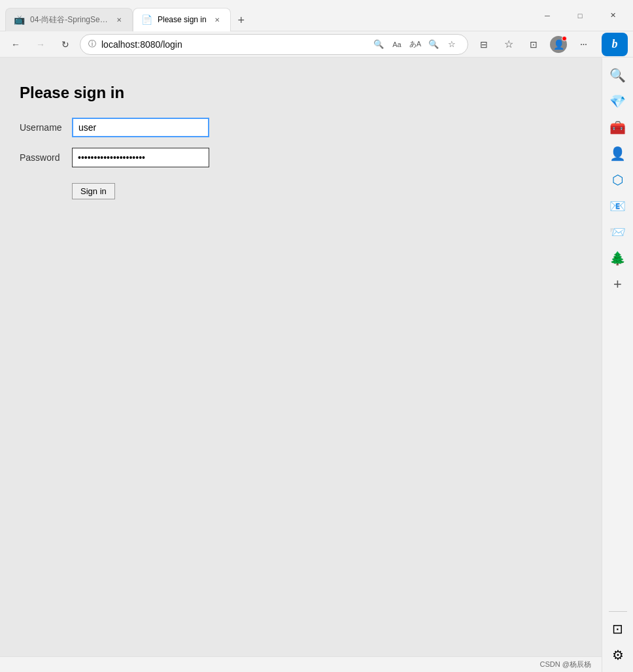 This screenshot has height=672, width=633. I want to click on sidebar-telegram-icon: 📨, so click(617, 232).